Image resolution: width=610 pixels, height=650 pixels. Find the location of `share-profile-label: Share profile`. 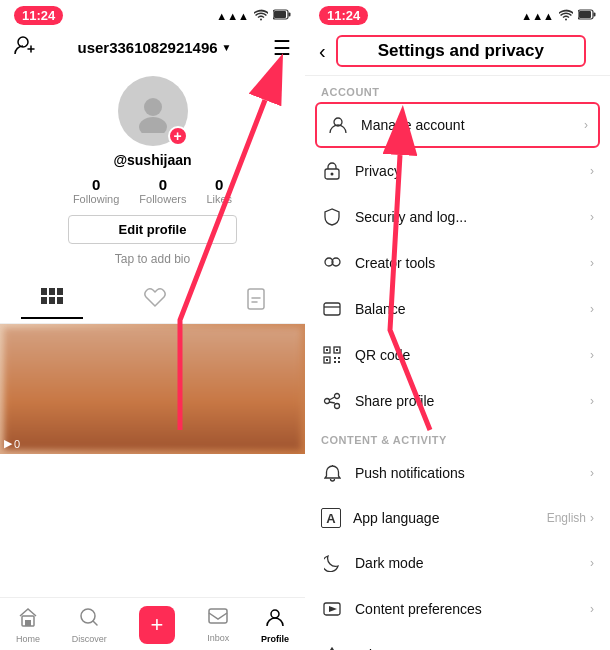

share-profile-label: Share profile is located at coordinates (472, 401).